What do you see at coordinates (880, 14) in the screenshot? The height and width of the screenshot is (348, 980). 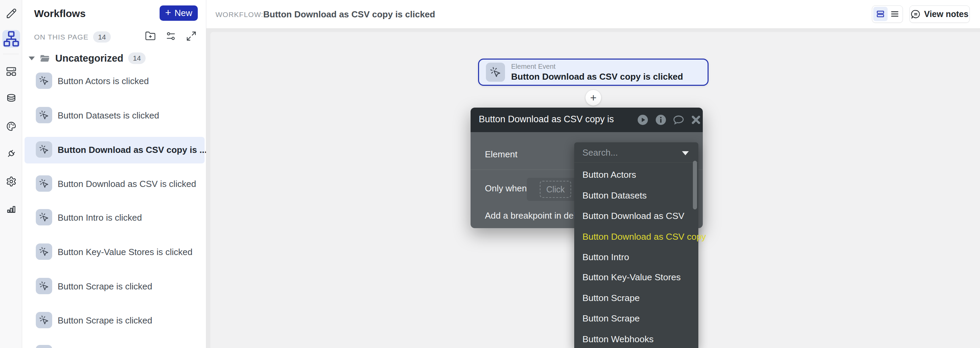 I see `card-view-icon` at bounding box center [880, 14].